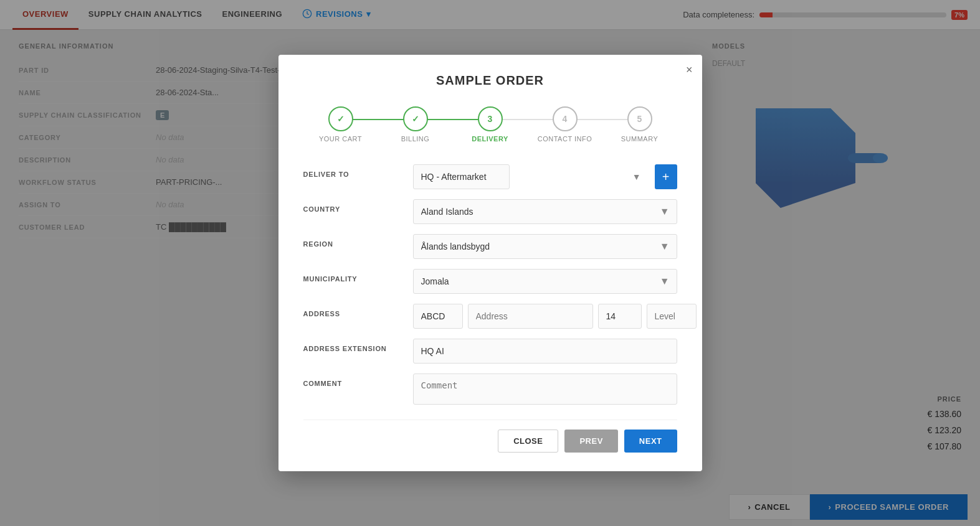 The height and width of the screenshot is (526, 980). Describe the element at coordinates (353, 311) in the screenshot. I see `address-label: ADDRESS` at that location.